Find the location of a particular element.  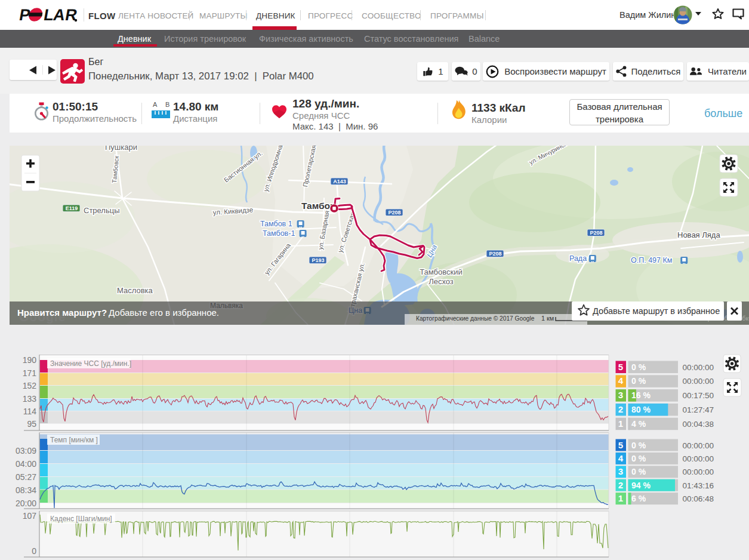

svg-text: Нравится маршрут? is located at coordinates (62, 313).